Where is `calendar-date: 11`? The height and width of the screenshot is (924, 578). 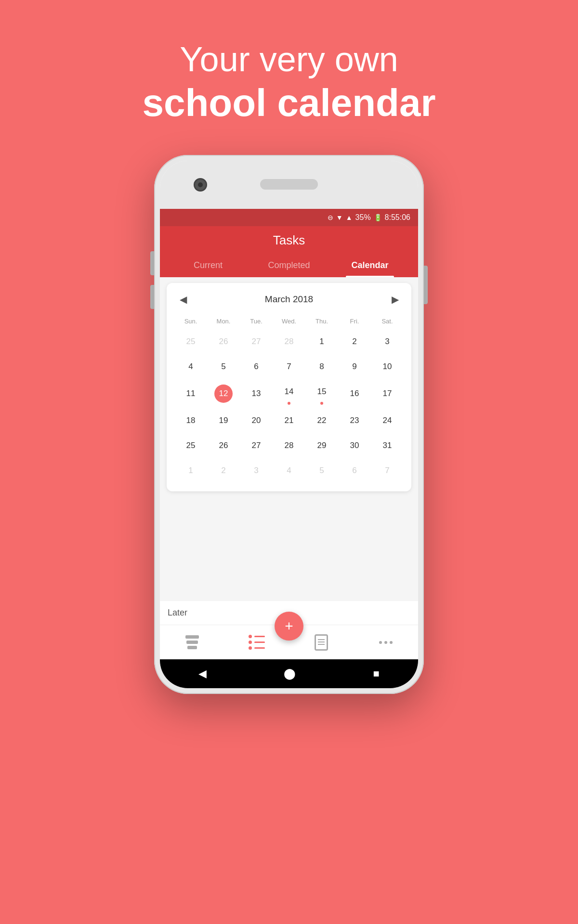
calendar-date: 11 is located at coordinates (191, 394).